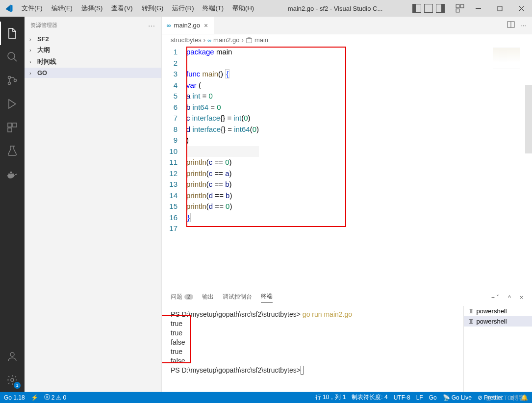  What do you see at coordinates (511, 25) in the screenshot?
I see `split-editor-icon` at bounding box center [511, 25].